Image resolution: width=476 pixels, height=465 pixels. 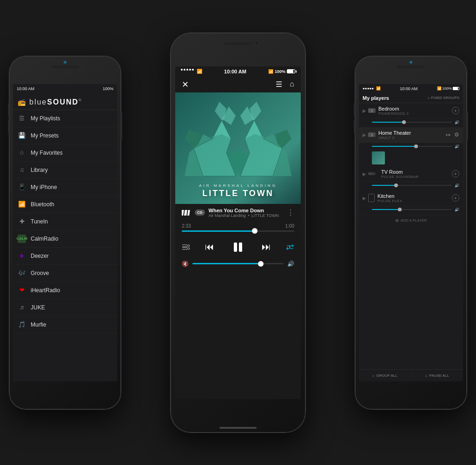 What do you see at coordinates (411, 98) in the screenshot?
I see `right-header: My players ⌂ FIXED GROUPS` at bounding box center [411, 98].